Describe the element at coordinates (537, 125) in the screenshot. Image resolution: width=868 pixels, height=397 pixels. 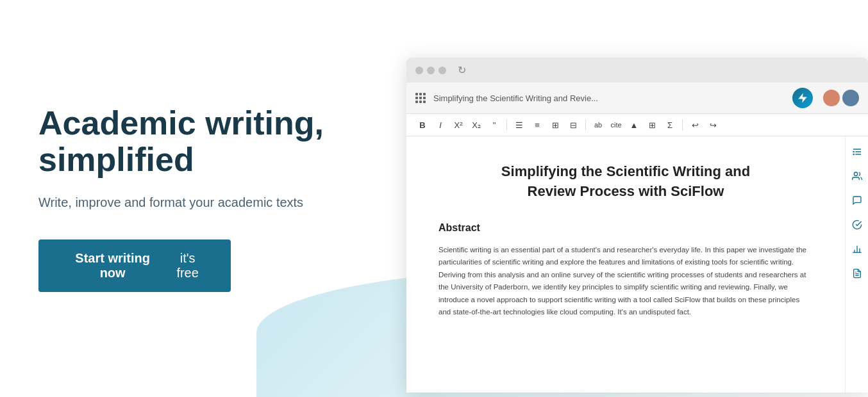
I see `toolbar-numbered-list: ≡` at that location.